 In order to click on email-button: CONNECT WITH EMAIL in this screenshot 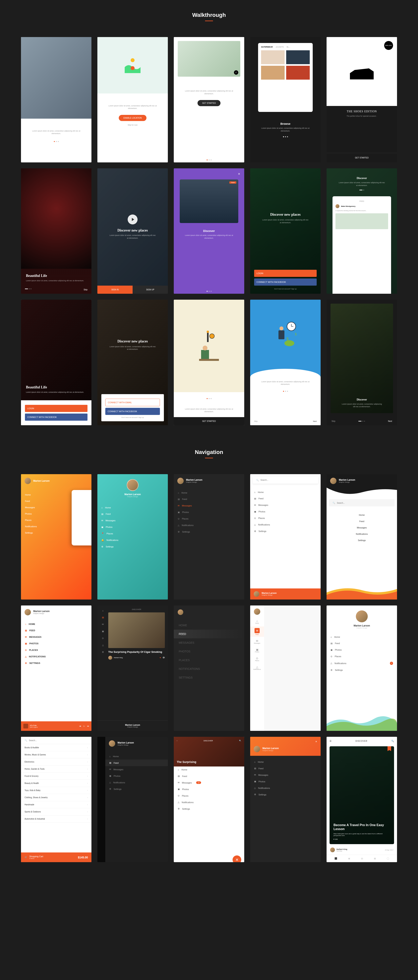, I will do `click(133, 402)`.